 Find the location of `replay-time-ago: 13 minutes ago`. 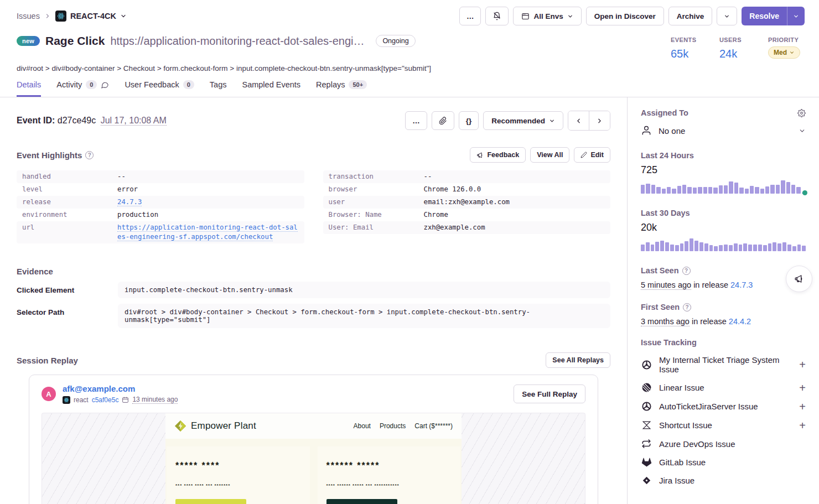

replay-time-ago: 13 minutes ago is located at coordinates (155, 399).